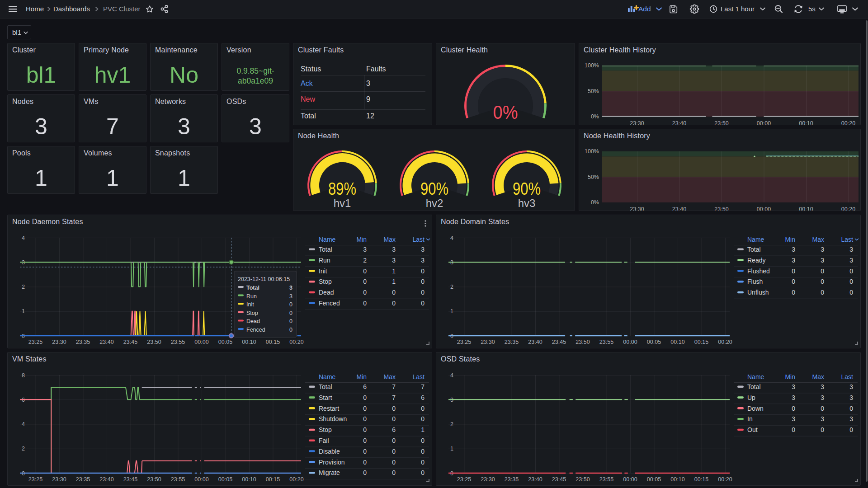 The height and width of the screenshot is (488, 868). I want to click on svg-text: Dead, so click(253, 321).